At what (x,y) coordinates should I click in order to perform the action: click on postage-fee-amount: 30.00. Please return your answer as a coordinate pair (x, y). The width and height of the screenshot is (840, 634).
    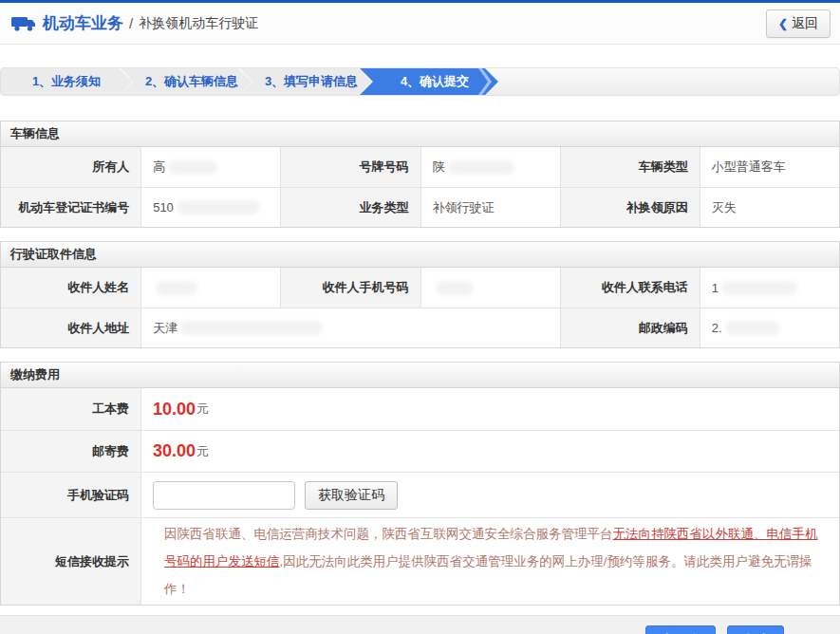
    Looking at the image, I should click on (175, 452).